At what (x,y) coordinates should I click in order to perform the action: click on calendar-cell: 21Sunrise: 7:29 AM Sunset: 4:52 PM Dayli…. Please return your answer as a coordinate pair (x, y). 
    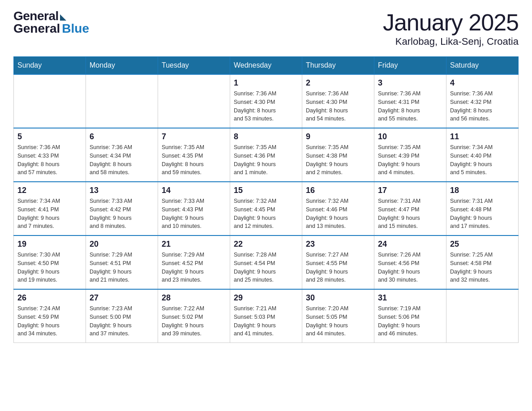
    Looking at the image, I should click on (194, 262).